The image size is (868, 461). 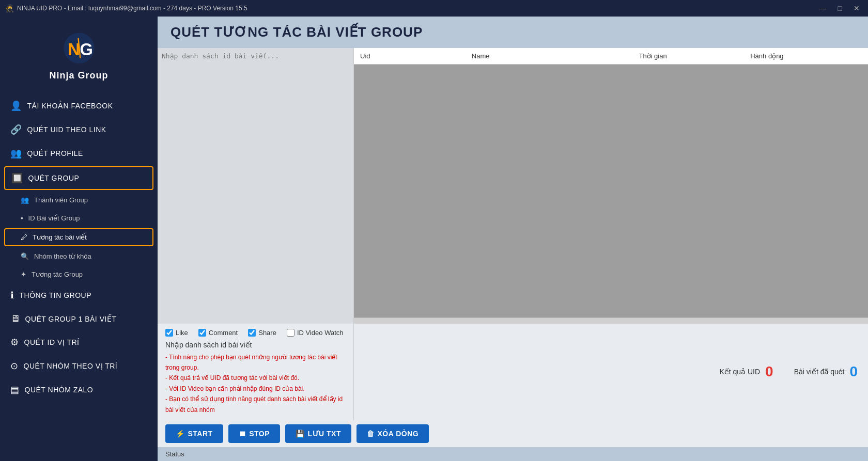 I want to click on logo-box: N G Ninja Group, so click(x=79, y=57).